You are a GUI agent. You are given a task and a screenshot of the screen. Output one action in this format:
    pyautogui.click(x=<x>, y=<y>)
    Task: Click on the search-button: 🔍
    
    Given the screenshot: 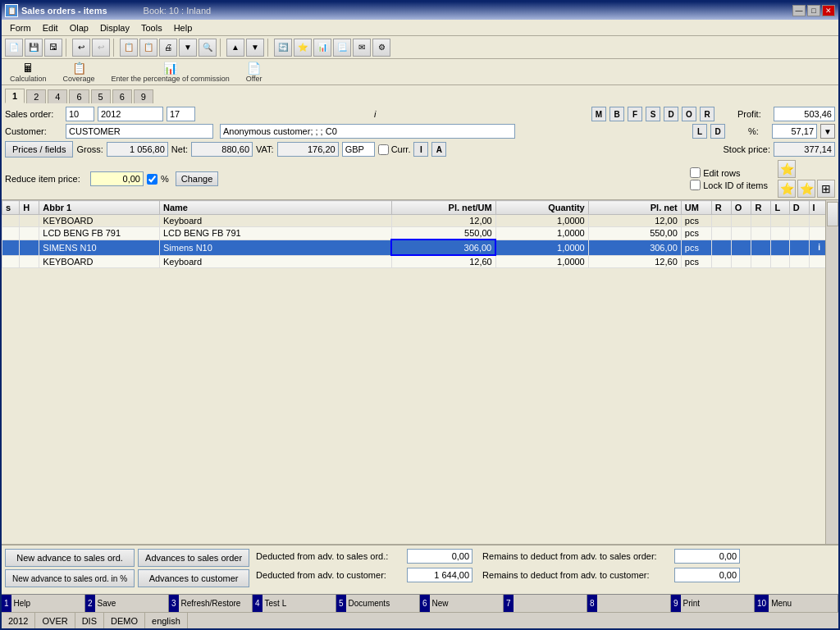 What is the action you would take?
    pyautogui.click(x=208, y=48)
    